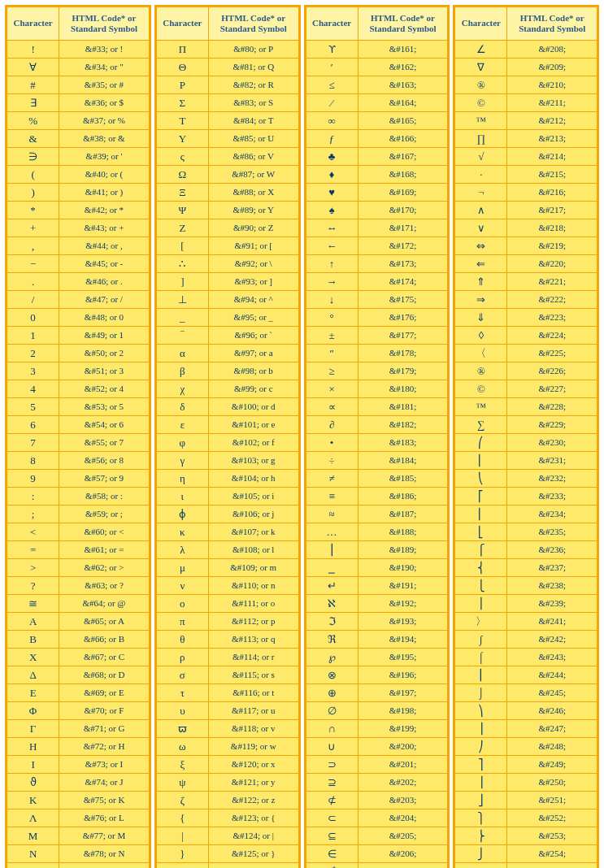  Describe the element at coordinates (332, 175) in the screenshot. I see `char-cell: ♦` at that location.